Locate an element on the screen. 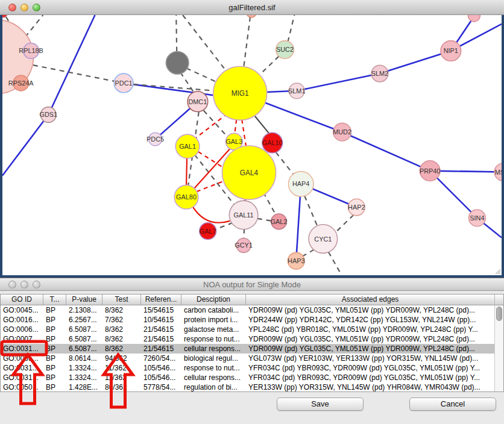  table-cell: 15/54615 is located at coordinates (162, 310).